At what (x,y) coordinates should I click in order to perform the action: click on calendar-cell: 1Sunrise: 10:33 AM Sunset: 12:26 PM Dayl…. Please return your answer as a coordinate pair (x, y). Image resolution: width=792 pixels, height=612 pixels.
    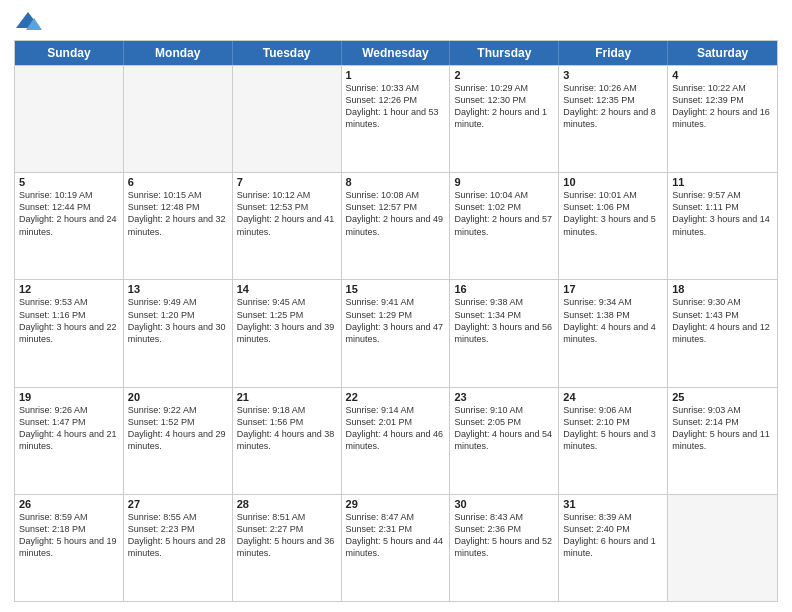
    Looking at the image, I should click on (396, 119).